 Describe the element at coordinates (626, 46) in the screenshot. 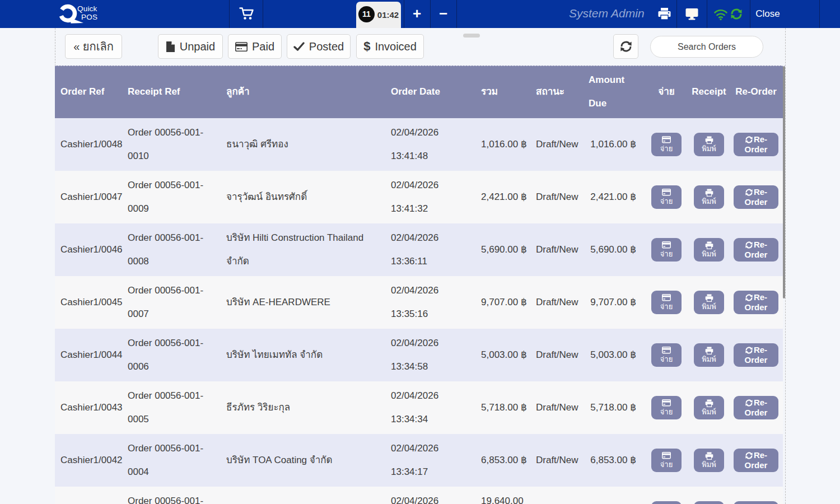

I see `refresh-orders-button` at that location.